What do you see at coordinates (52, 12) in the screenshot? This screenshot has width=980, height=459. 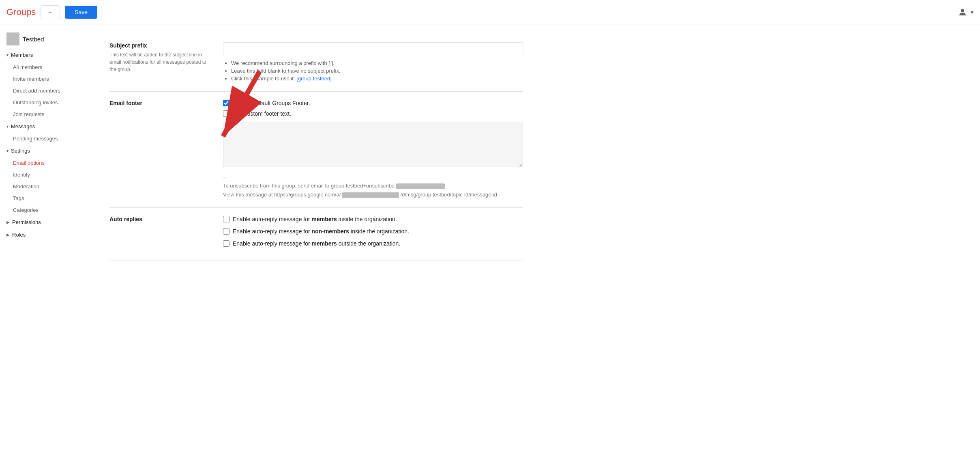 I see `top-bar-left: Groups ← Save` at bounding box center [52, 12].